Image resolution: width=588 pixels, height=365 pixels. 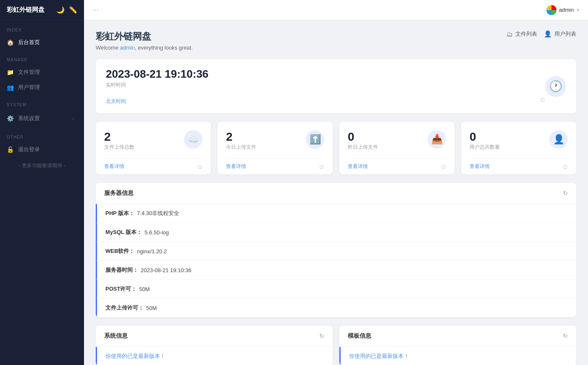 What do you see at coordinates (42, 118) in the screenshot?
I see `sidebar-item-settings: ⚙️ 系统设置 ‹` at bounding box center [42, 118].